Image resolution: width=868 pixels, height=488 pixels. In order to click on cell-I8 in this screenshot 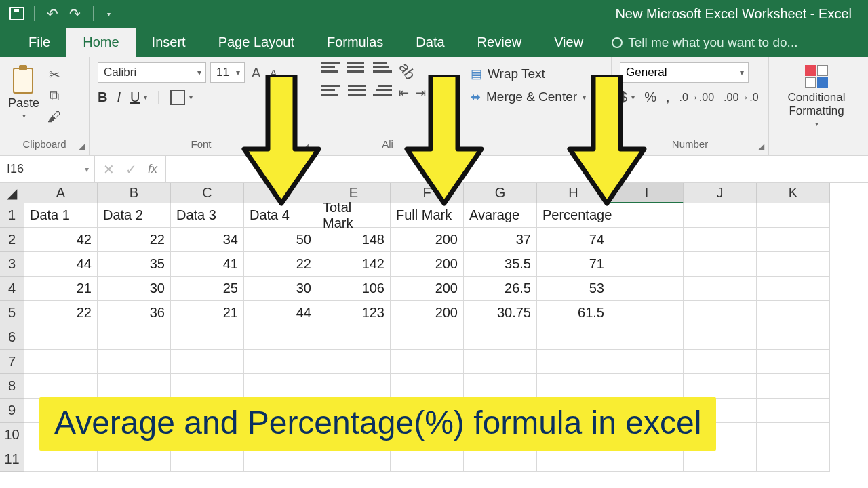, I will do `click(647, 386)`.